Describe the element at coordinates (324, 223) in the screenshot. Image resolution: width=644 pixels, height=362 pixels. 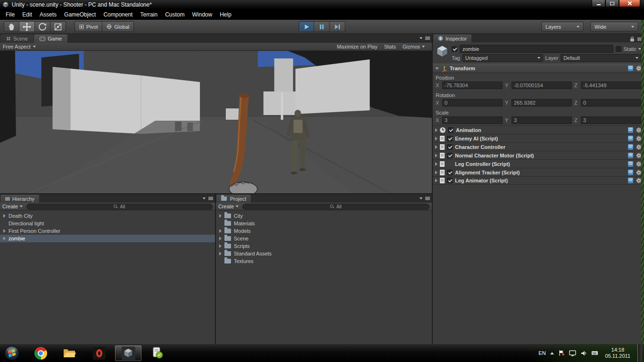
I see `project-folder-materials: Materials` at that location.